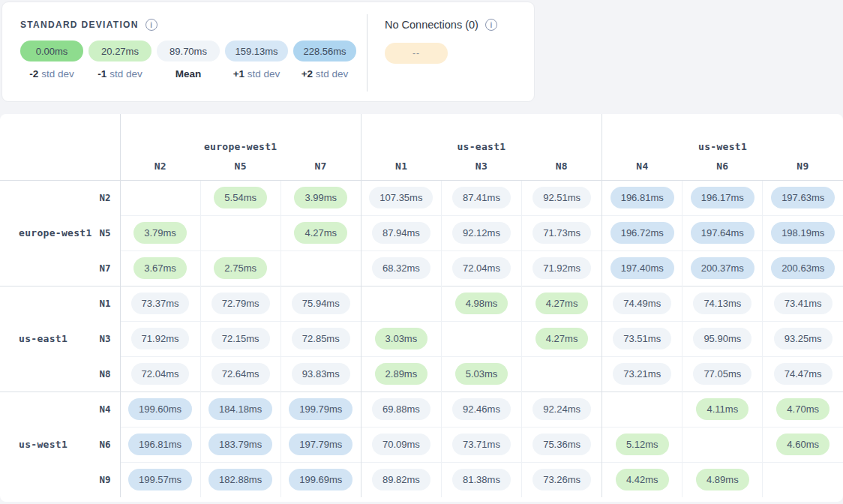 Image resolution: width=843 pixels, height=504 pixels. I want to click on latency-cell: 75.36ms, so click(562, 444).